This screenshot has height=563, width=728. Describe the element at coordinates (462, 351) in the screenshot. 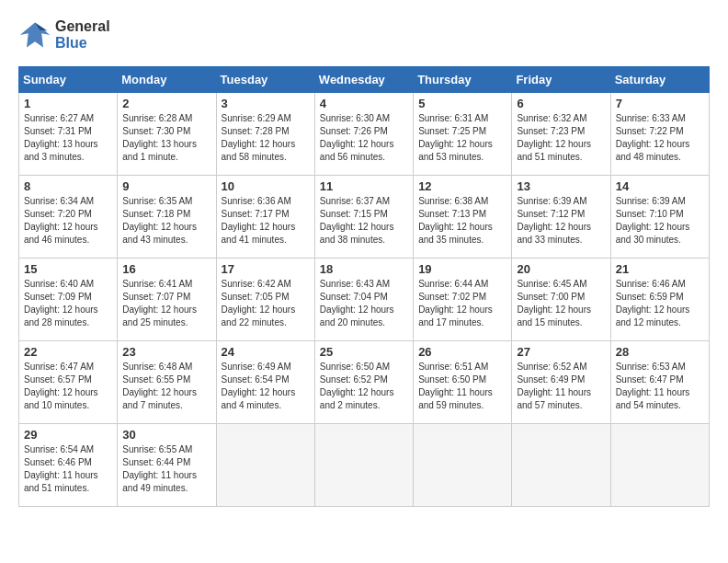

I see `day-number: 26` at that location.